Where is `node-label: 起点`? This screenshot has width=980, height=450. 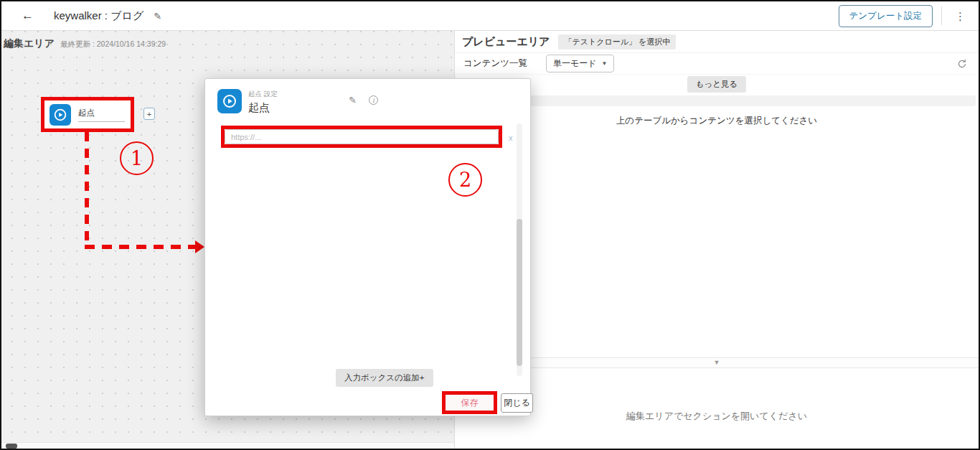
node-label: 起点 is located at coordinates (102, 115).